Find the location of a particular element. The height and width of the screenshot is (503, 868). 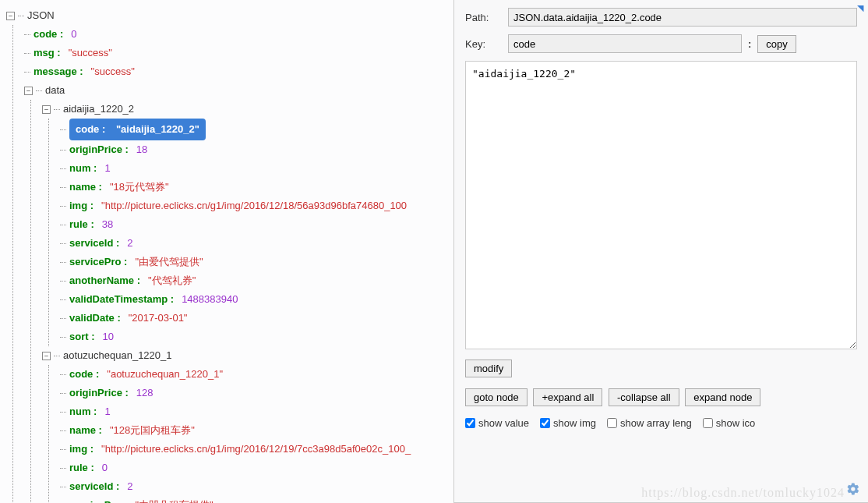

checkbox-label: show array leng is located at coordinates (656, 423).